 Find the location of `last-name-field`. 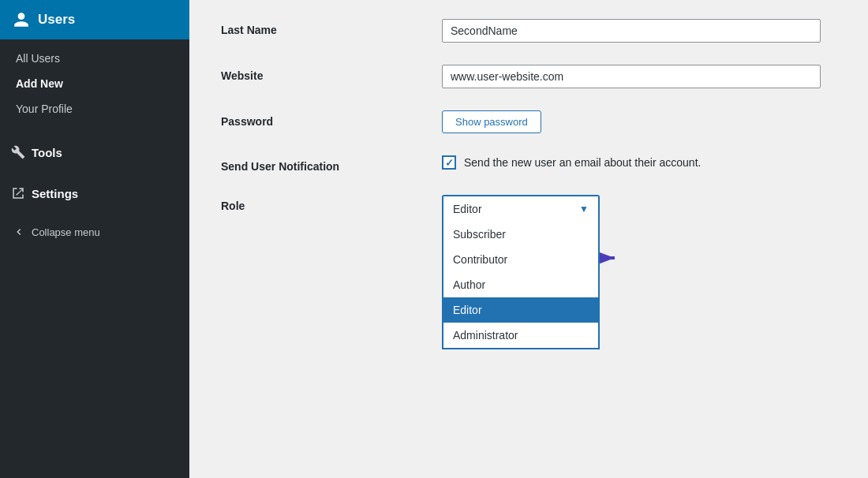

last-name-field is located at coordinates (639, 31).